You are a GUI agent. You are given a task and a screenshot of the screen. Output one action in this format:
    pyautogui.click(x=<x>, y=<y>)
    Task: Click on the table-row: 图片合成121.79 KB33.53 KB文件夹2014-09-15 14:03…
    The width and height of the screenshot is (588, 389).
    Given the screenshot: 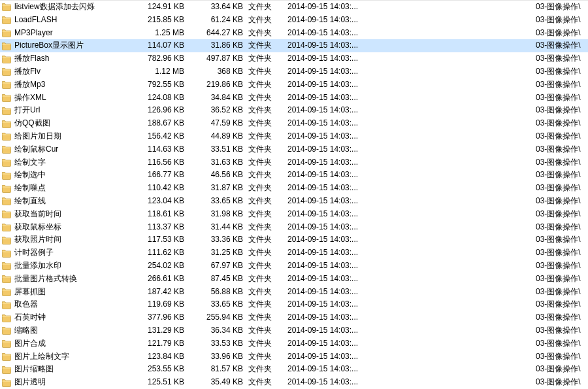 What is the action you would take?
    pyautogui.click(x=294, y=344)
    